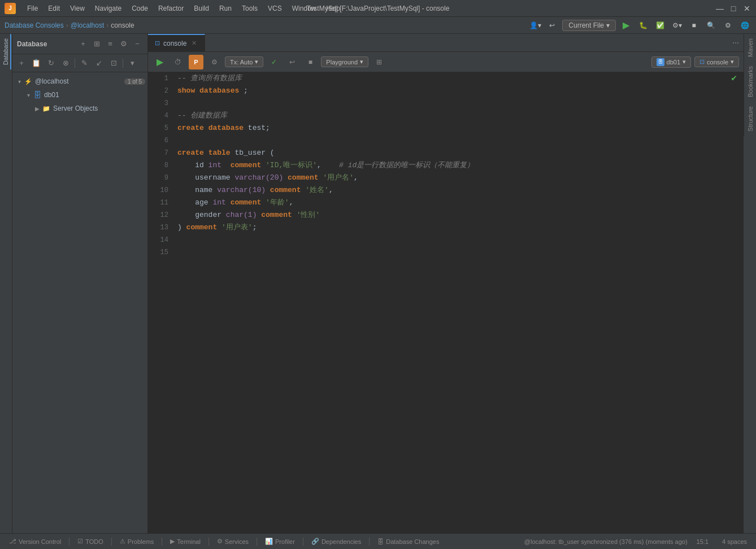 This screenshot has height=549, width=756. What do you see at coordinates (750, 47) in the screenshot?
I see `sidebar-item-maven: Maven` at bounding box center [750, 47].